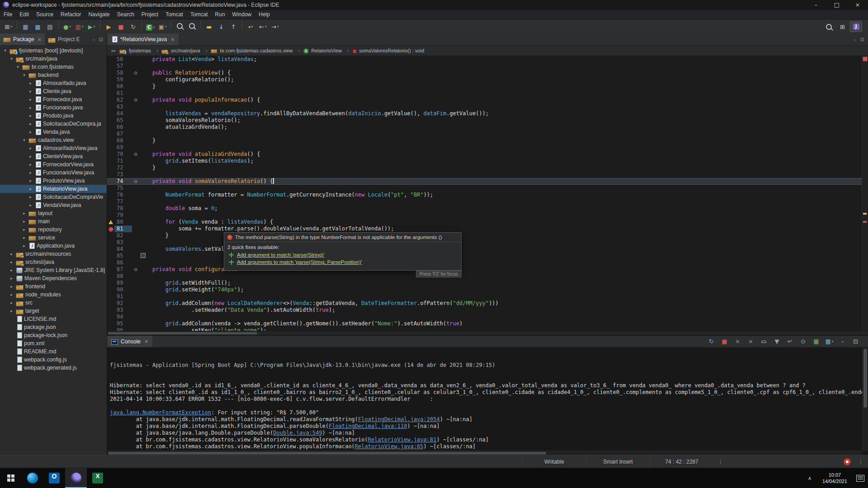 Image resolution: width=868 pixels, height=488 pixels. What do you see at coordinates (53, 278) in the screenshot?
I see `tree-item: ▸Maven Dependencies` at bounding box center [53, 278].